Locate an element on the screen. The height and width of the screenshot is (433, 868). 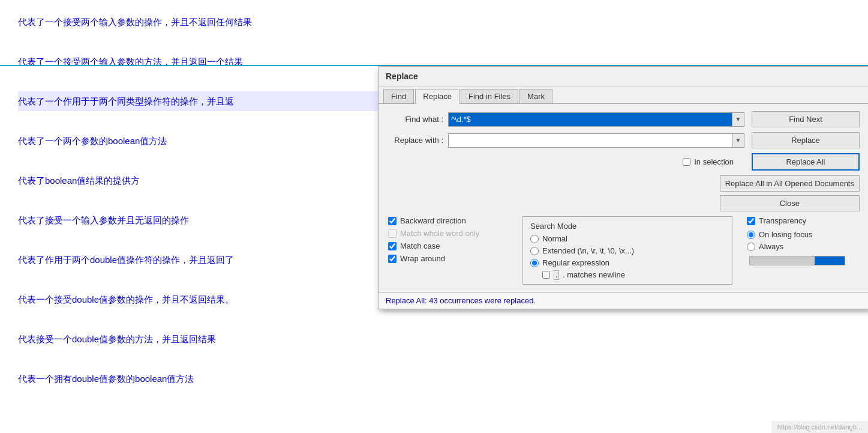
normal-radio-row: Normal is located at coordinates (627, 239).